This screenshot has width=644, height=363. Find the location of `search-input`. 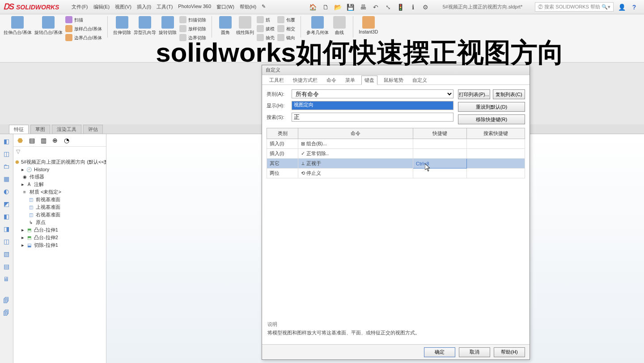

search-input is located at coordinates (373, 117).